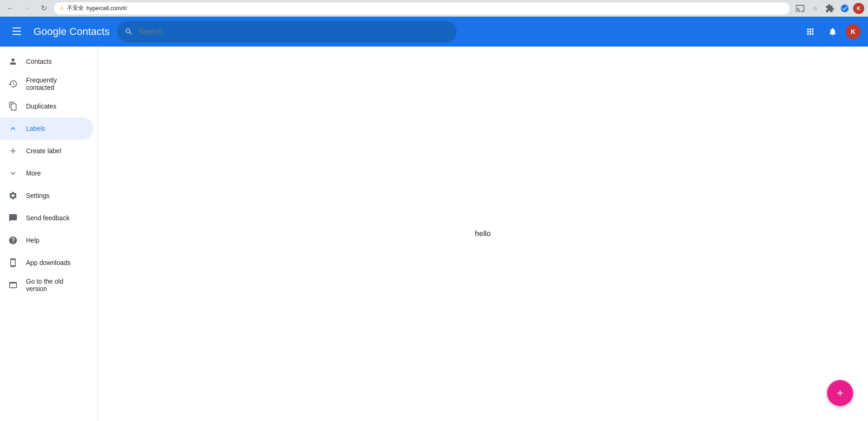  Describe the element at coordinates (47, 151) in the screenshot. I see `sidebar-item-create-label: Create label` at that location.